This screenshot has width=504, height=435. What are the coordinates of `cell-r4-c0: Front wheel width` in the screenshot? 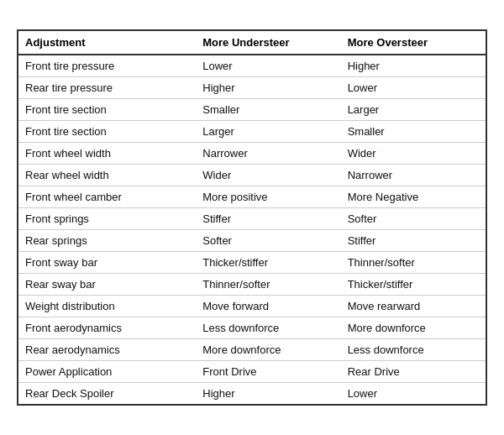 It's located at (108, 154).